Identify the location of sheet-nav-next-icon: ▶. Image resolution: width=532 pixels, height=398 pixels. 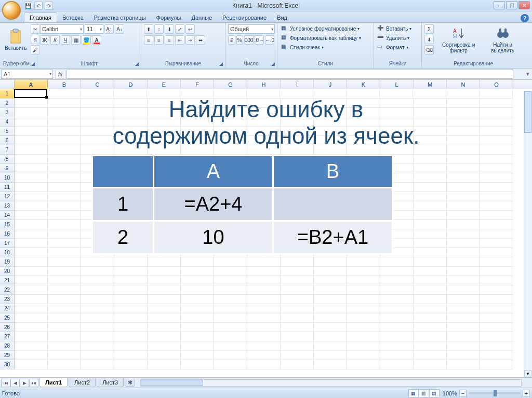
(24, 383).